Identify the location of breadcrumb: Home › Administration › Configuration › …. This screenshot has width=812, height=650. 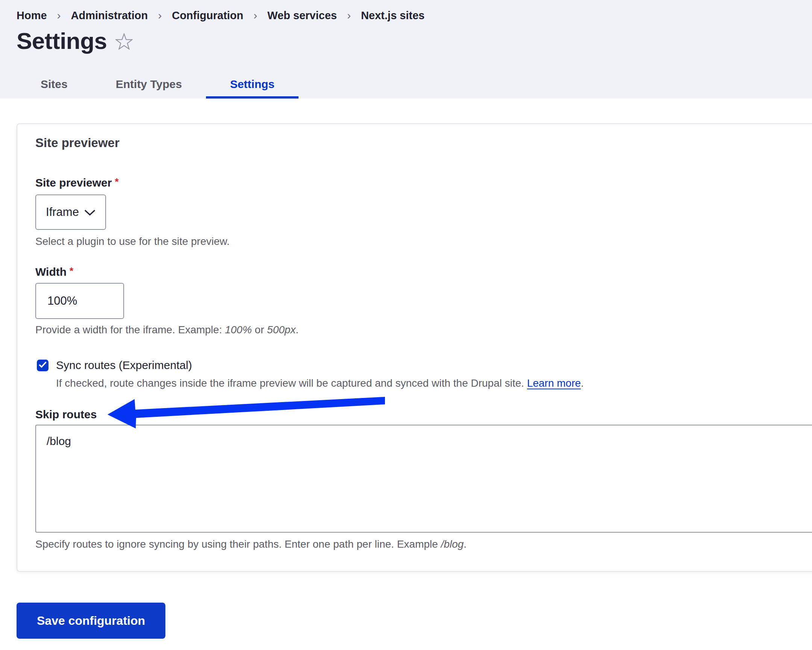
(414, 15).